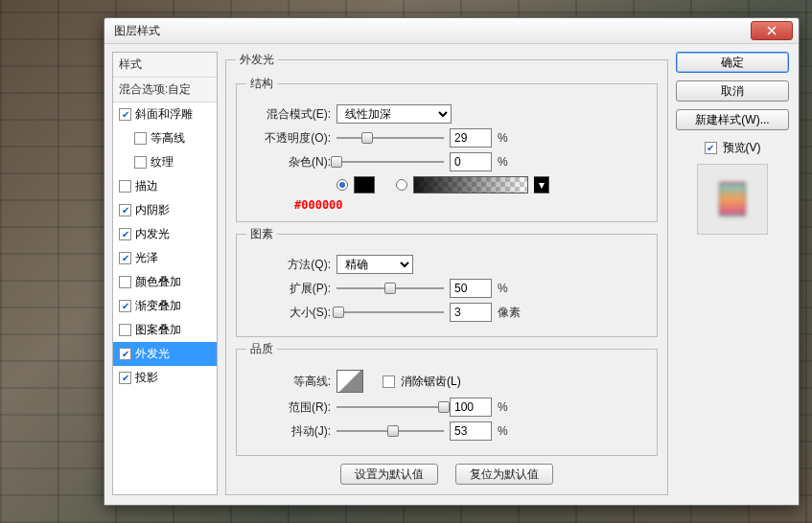 This screenshot has height=523, width=812. Describe the element at coordinates (452, 31) in the screenshot. I see `titlebar: 图层样式` at that location.